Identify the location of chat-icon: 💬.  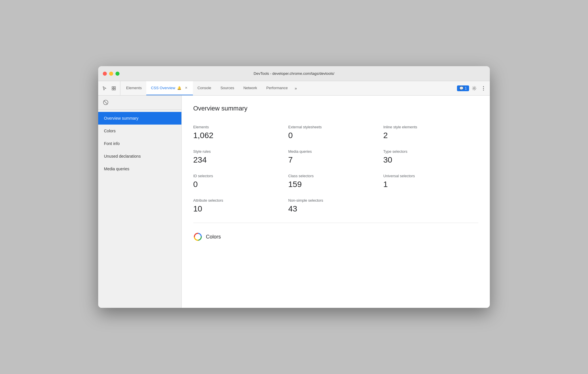
(461, 88).